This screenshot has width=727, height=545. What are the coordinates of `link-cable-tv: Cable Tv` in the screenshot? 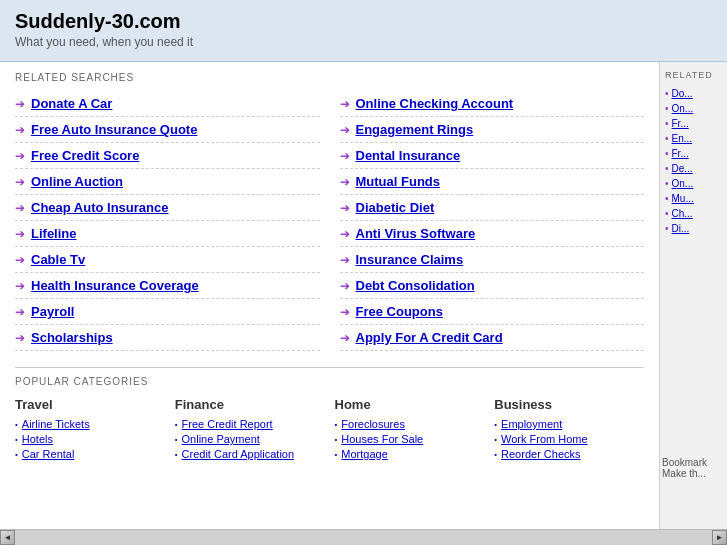 It's located at (58, 260).